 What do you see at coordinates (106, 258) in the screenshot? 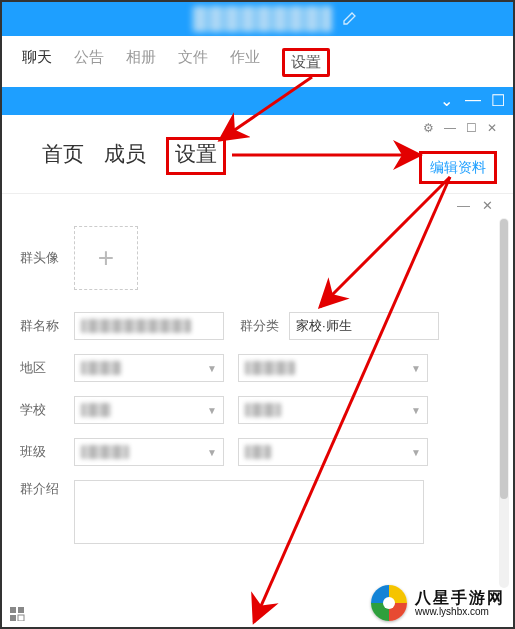
I see `avatar-upload: +` at bounding box center [106, 258].